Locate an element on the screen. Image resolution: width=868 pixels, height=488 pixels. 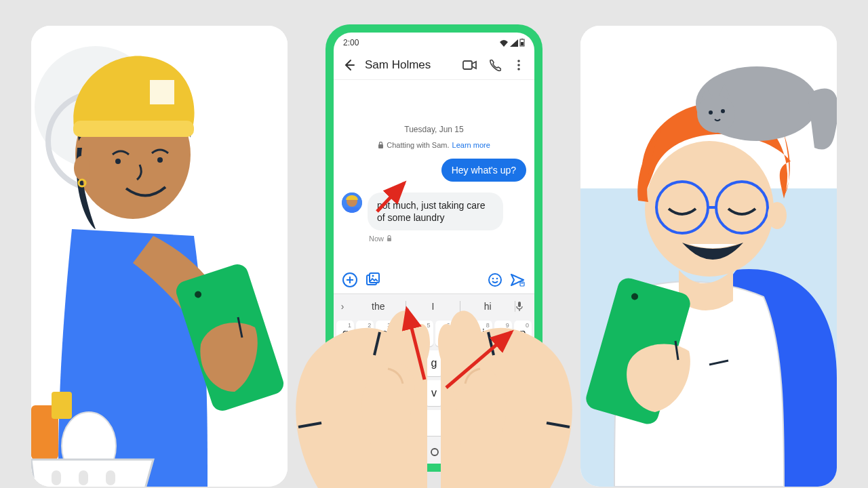
encryption-learn-more-link: Learn more is located at coordinates (471, 145).